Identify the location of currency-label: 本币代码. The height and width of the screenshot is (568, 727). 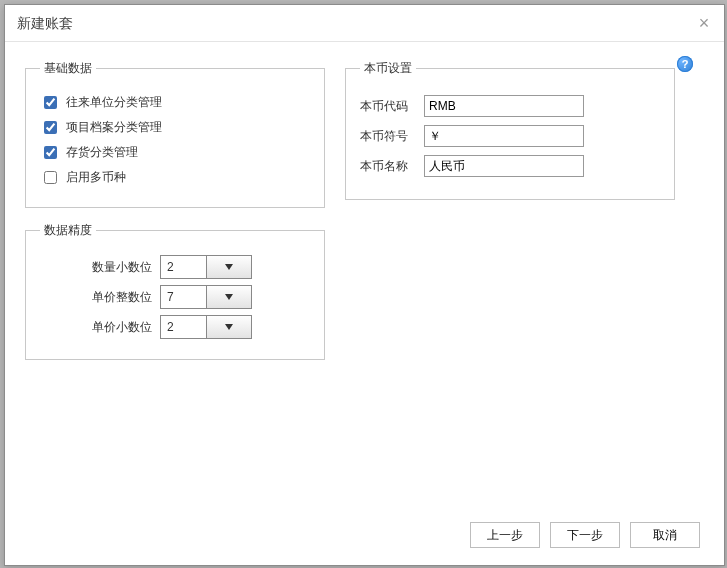
(389, 106).